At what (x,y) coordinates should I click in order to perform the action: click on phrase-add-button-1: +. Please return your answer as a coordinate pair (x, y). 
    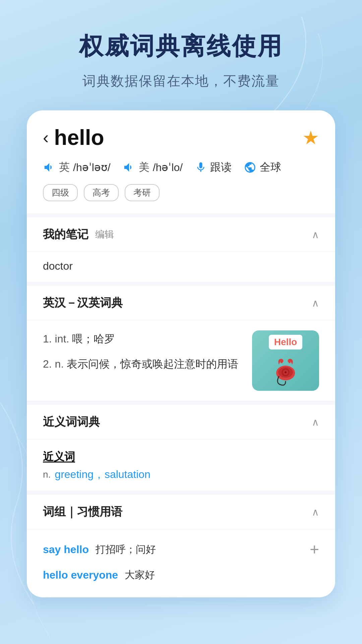
    Looking at the image, I should click on (314, 549).